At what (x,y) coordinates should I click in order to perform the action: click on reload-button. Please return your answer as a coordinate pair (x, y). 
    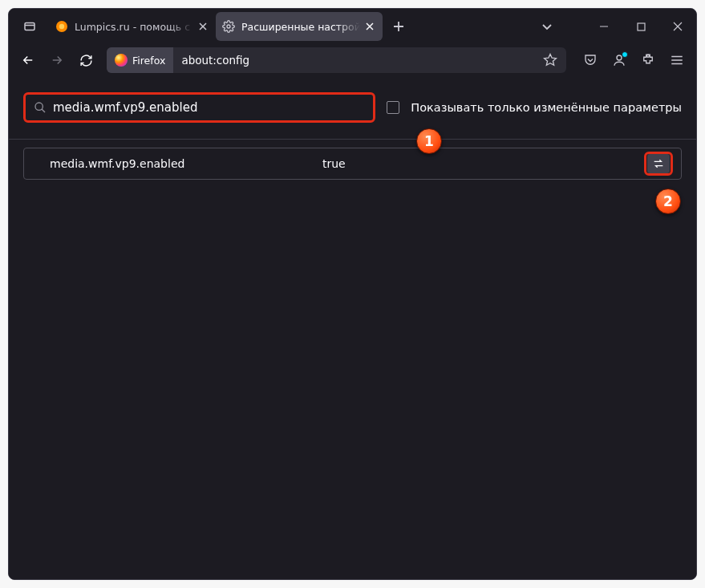
    Looking at the image, I should click on (86, 60).